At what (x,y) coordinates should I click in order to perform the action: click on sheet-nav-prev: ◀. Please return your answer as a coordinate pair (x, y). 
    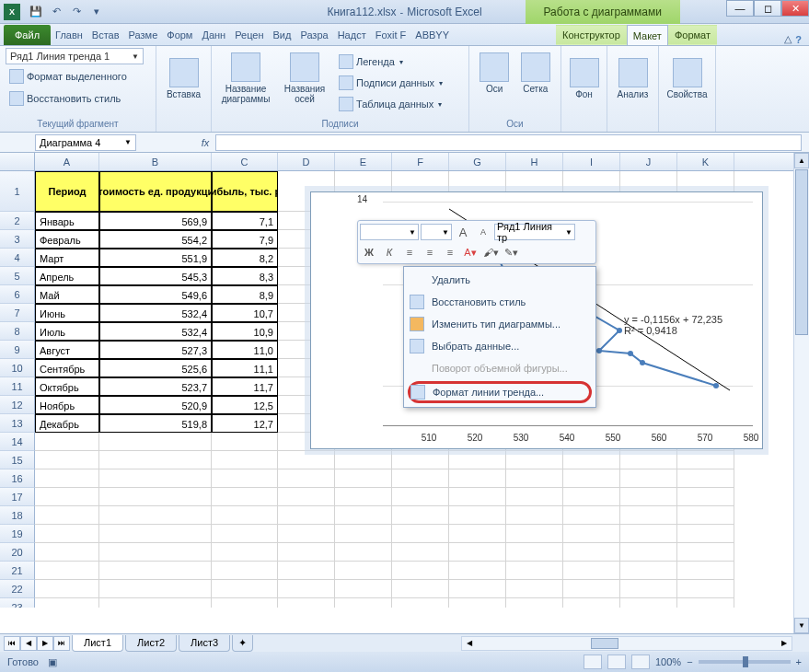
    Looking at the image, I should click on (29, 643).